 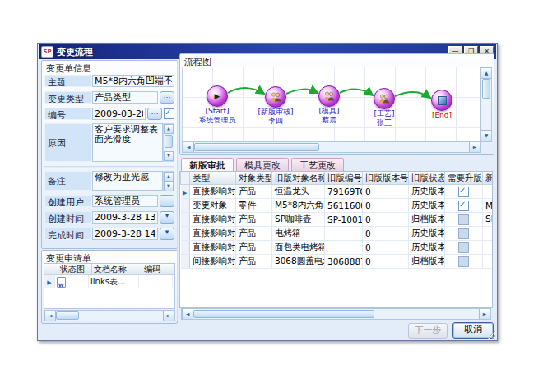 What do you see at coordinates (299, 192) in the screenshot?
I see `cell-old-name: 恒温龙头` at bounding box center [299, 192].